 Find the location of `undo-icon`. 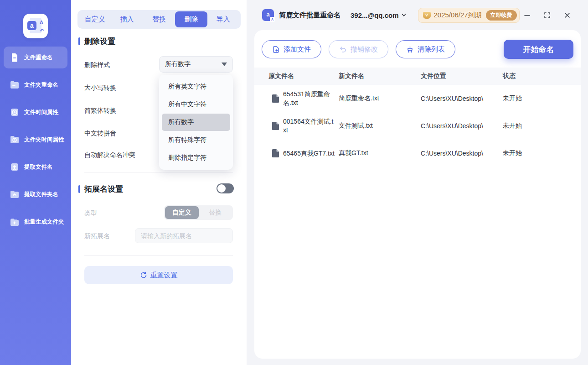

undo-icon is located at coordinates (343, 49).